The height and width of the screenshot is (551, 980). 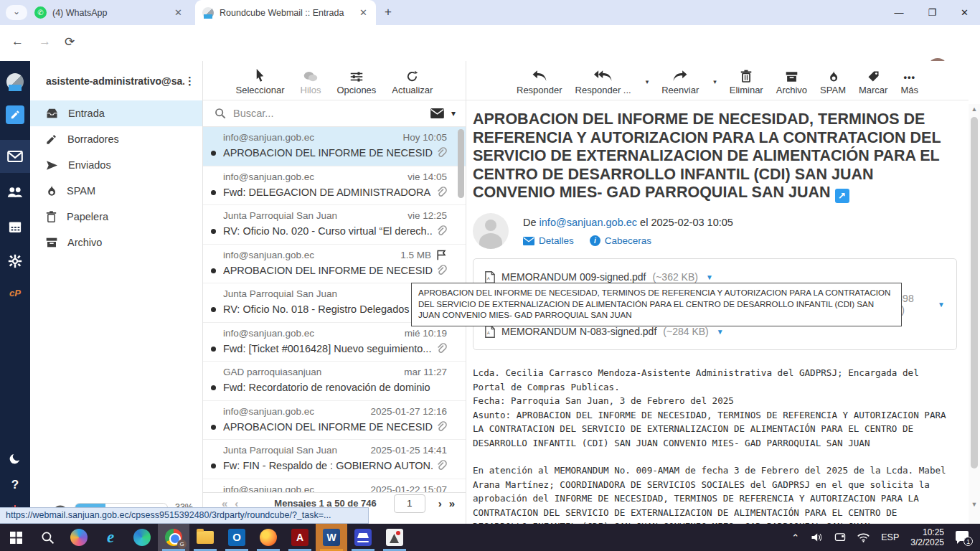 What do you see at coordinates (715, 87) in the screenshot?
I see `forward-caret-icon: ▾` at bounding box center [715, 87].